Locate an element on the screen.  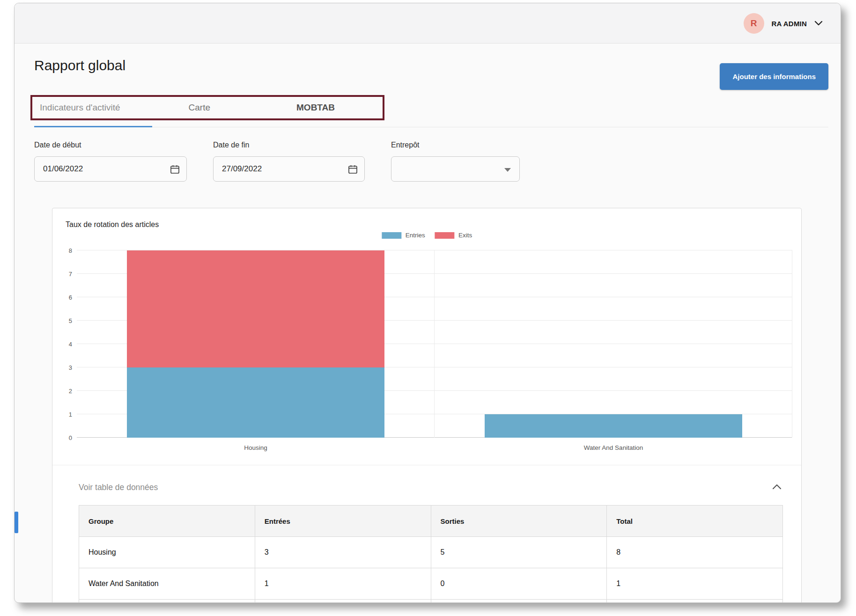
table-cell: 8 is located at coordinates (695, 552).